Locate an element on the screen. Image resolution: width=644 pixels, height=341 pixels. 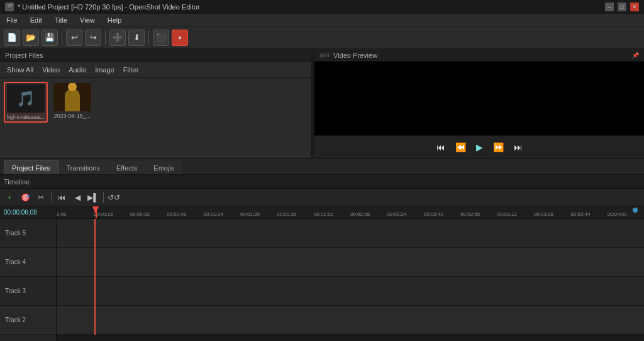
filter-show-all: Show All is located at coordinates (20, 70).